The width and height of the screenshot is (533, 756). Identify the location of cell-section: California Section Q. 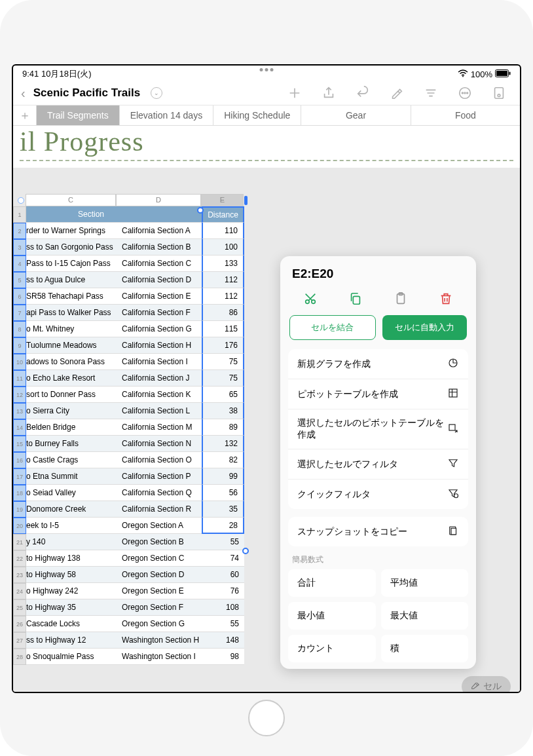
(159, 493).